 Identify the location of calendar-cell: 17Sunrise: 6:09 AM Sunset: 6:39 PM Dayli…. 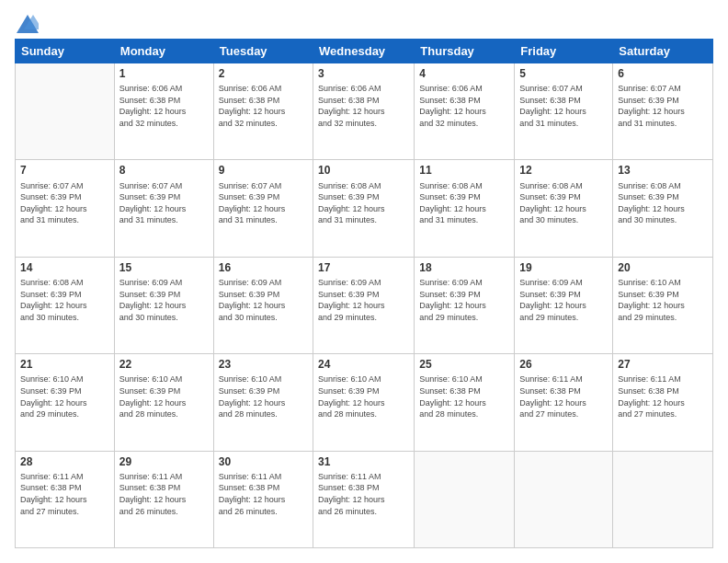
(364, 305).